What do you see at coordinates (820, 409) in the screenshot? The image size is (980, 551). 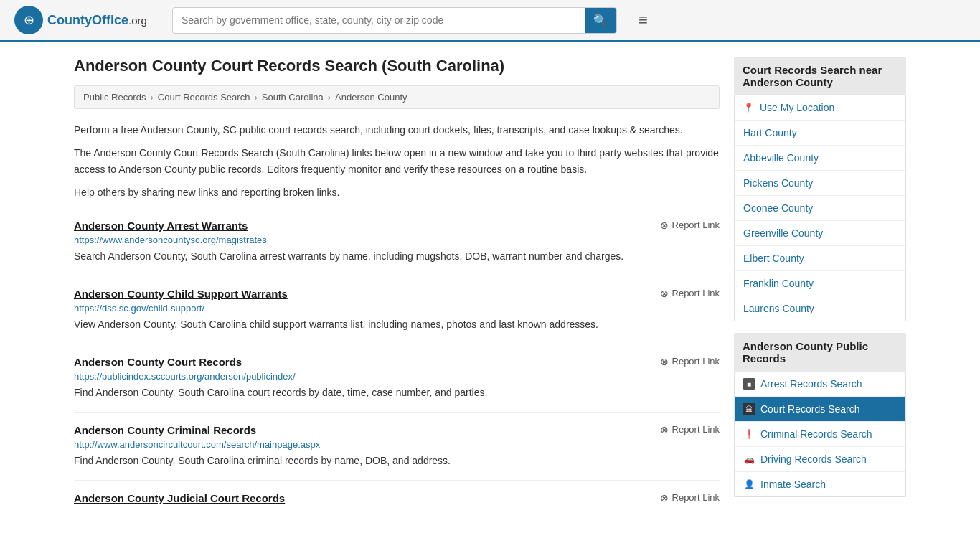 I see `court-records-link: 🏛 Court Records Search` at bounding box center [820, 409].